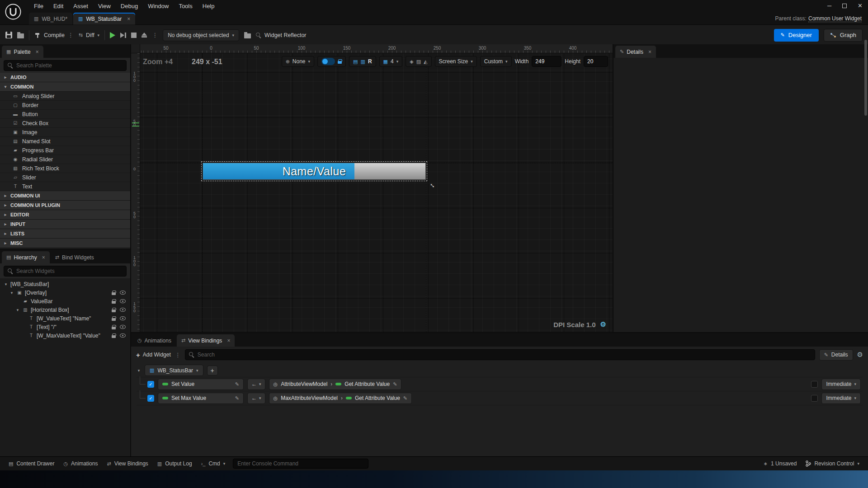 This screenshot has width=868, height=488. Describe the element at coordinates (32, 464) in the screenshot. I see `content-drawer-button: ▤ Content Drawer` at that location.